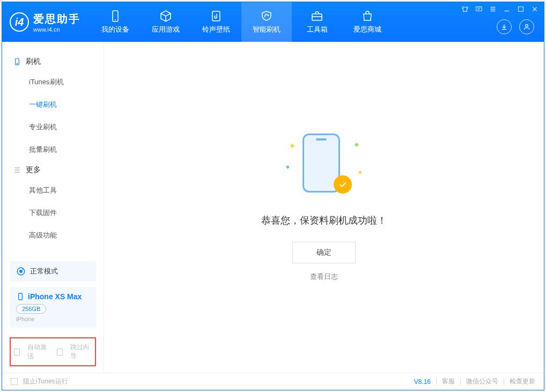 Image resolution: width=546 pixels, height=392 pixels. Describe the element at coordinates (324, 253) in the screenshot. I see `ok-button: 确定` at that location.